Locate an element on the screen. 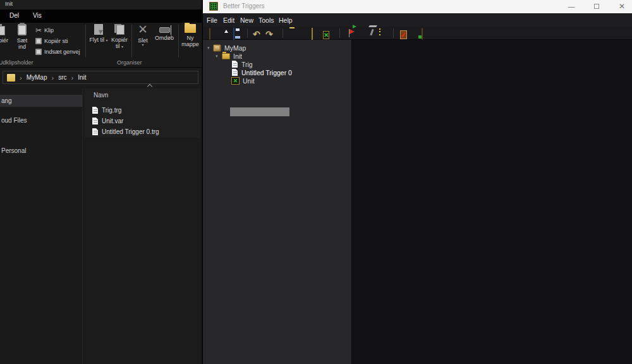  bt-window-title: Better Triggers is located at coordinates (244, 6).